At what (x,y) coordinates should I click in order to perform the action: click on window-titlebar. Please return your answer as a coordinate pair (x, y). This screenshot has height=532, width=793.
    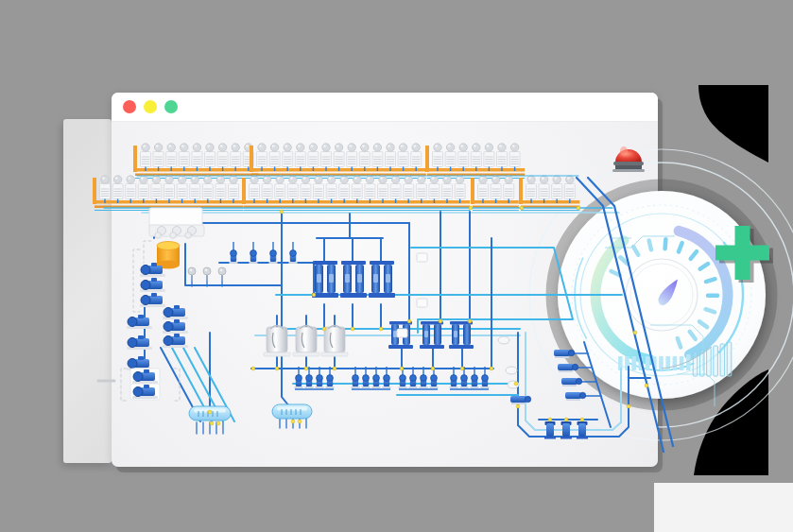
    Looking at the image, I should click on (385, 108).